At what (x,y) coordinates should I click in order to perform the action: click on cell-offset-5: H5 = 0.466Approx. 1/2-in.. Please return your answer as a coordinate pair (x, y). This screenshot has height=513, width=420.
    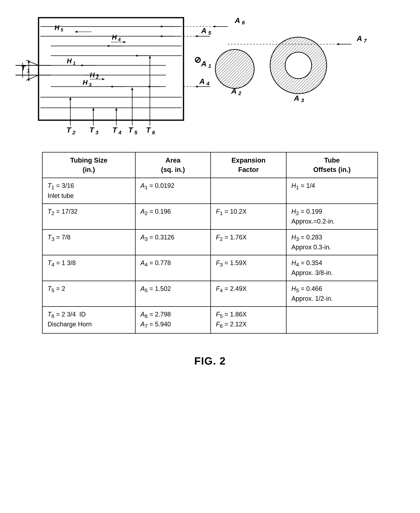
    Looking at the image, I should click on (332, 294).